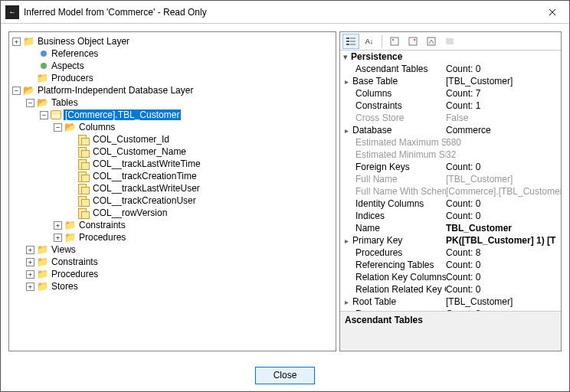 The image size is (570, 392). I want to click on tree-node-procedures: +📁Procedures, so click(194, 237).